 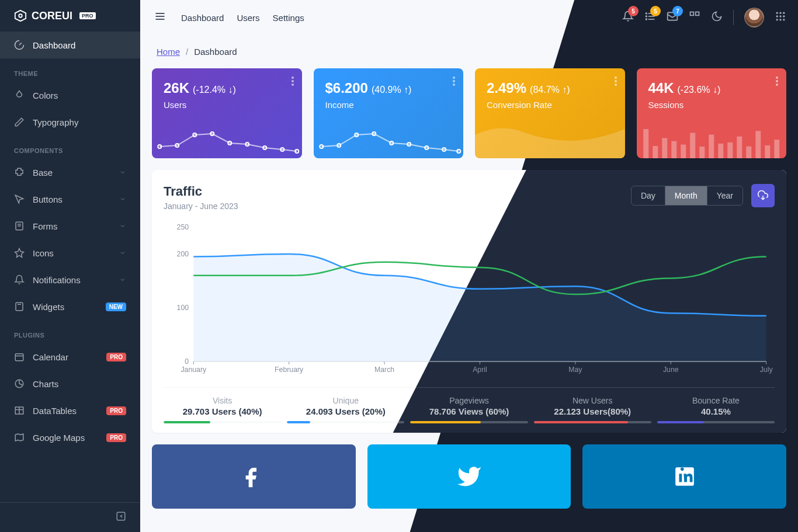 What do you see at coordinates (384, 370) in the screenshot?
I see `svg-text: March` at bounding box center [384, 370].